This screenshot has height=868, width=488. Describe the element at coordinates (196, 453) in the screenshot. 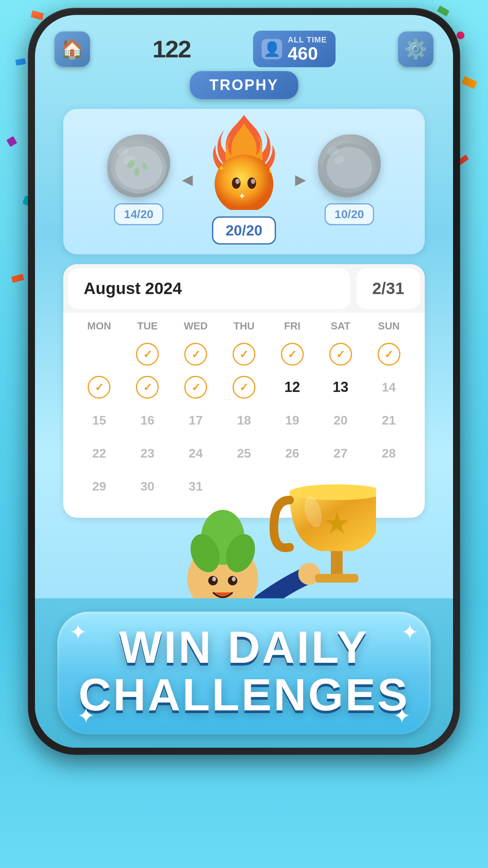

I see `calendar-cell: 24` at that location.